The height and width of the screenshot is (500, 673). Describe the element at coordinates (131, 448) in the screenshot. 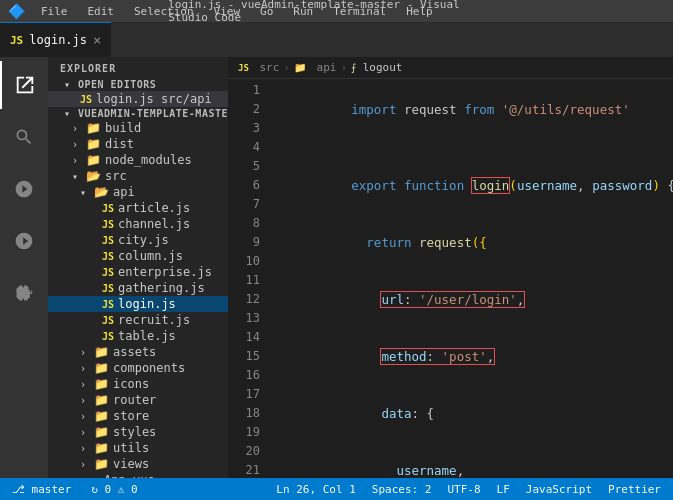

I see `tree-item-label: utils` at that location.